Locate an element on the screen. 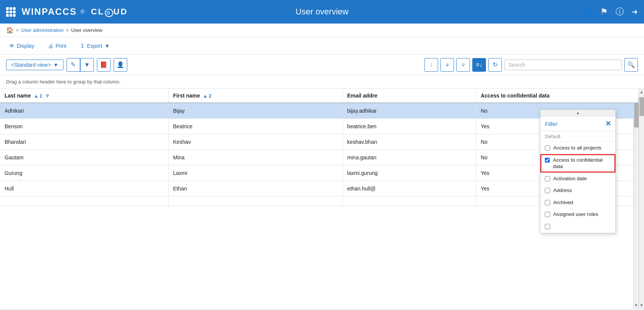 This screenshot has height=310, width=644. filter-checkbox-address is located at coordinates (547, 190).